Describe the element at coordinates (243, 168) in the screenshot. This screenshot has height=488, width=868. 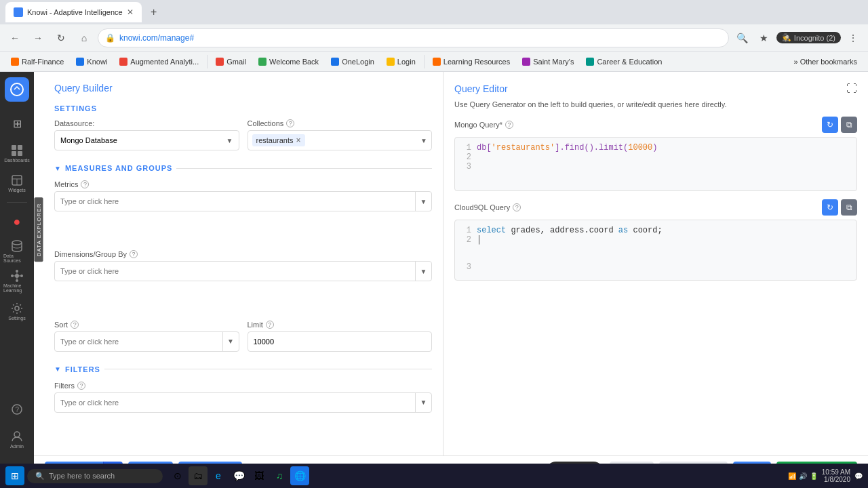
I see `measures-section-header: ▼ MEASURES AND GROUPS` at that location.